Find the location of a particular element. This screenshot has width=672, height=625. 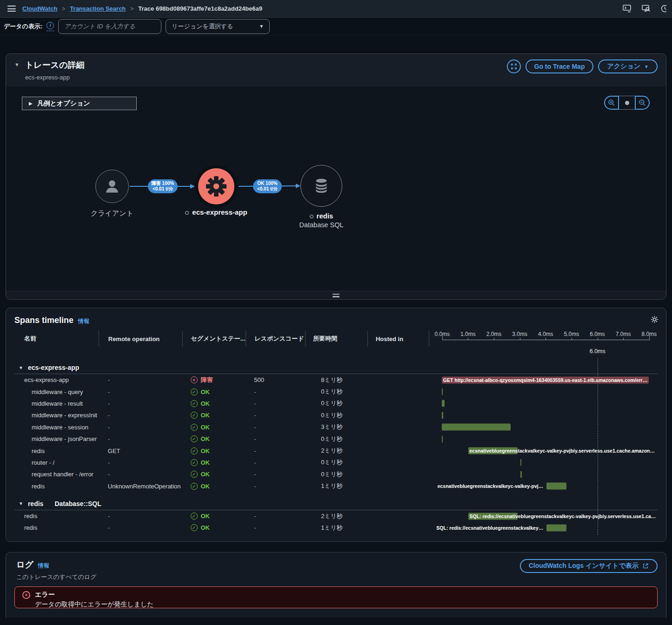

span-group-title: Database::SQL is located at coordinates (78, 504).